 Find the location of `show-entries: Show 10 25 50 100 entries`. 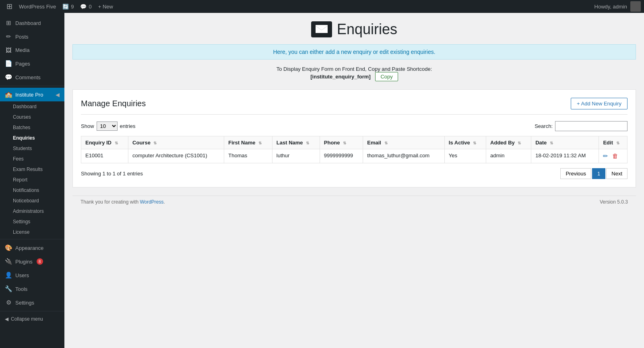

show-entries: Show 10 25 50 100 entries is located at coordinates (108, 126).